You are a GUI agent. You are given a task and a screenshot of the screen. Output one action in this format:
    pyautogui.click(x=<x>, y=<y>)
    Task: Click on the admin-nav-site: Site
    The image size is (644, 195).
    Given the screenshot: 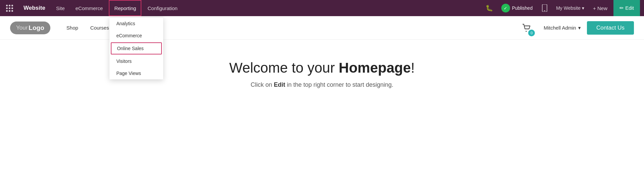 What is the action you would take?
    pyautogui.click(x=60, y=8)
    